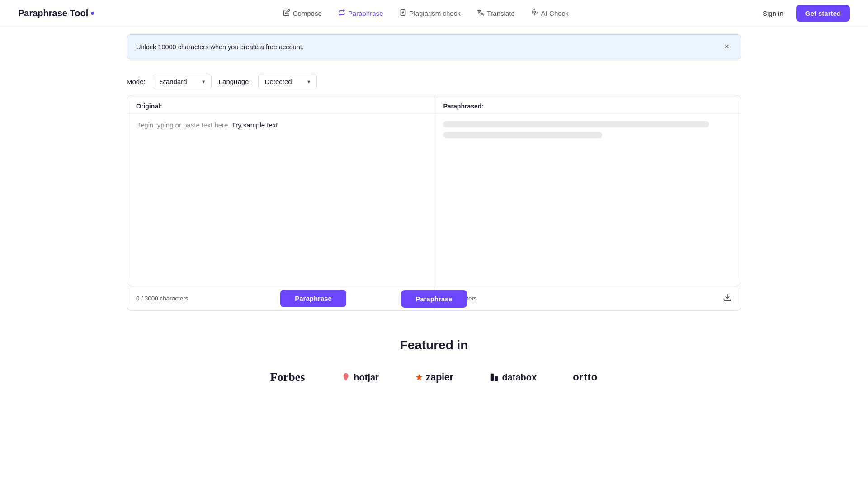 This screenshot has height=488, width=868. I want to click on paraphrased-label: Paraphrased:, so click(464, 106).